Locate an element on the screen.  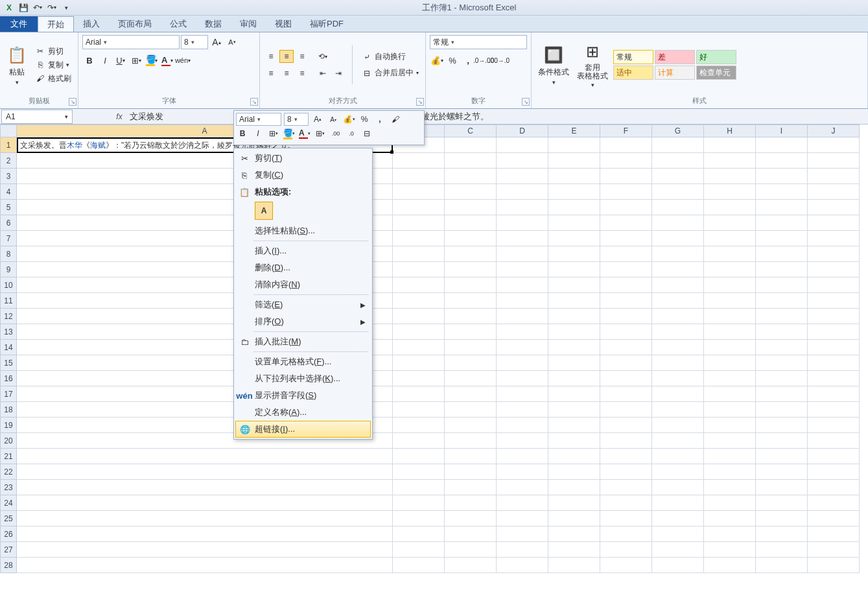
cell-F14 is located at coordinates (626, 348).